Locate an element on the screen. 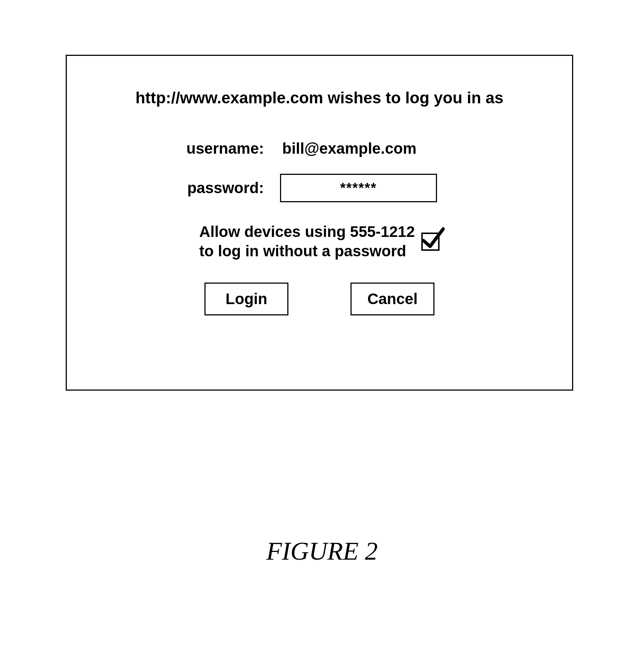 This screenshot has height=652, width=644. password-field is located at coordinates (359, 188).